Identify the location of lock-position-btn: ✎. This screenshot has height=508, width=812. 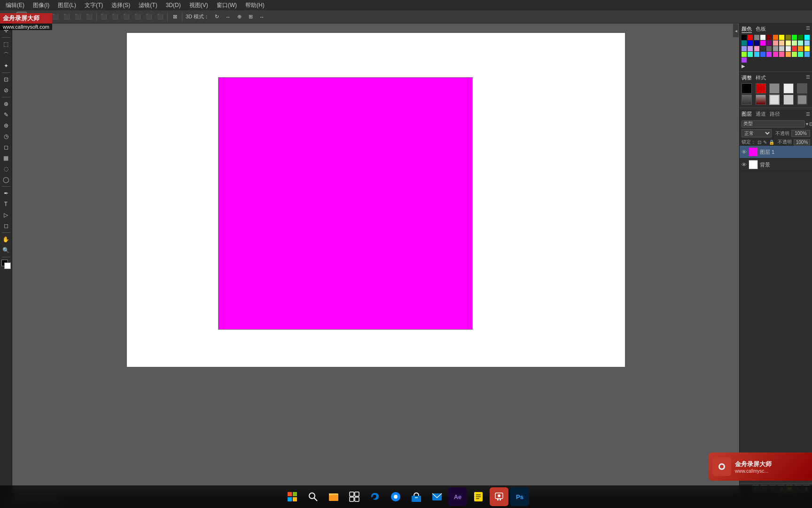
(765, 142).